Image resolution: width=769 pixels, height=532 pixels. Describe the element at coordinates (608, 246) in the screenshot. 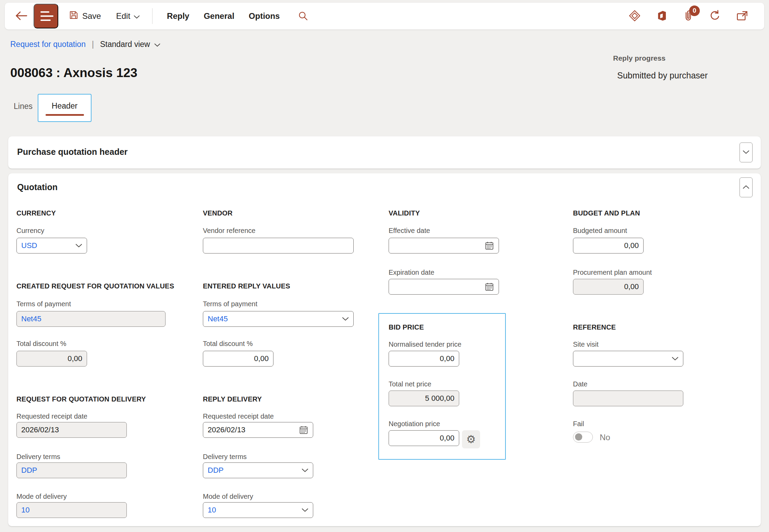

I see `budgeted-amount-input: 0,00` at that location.